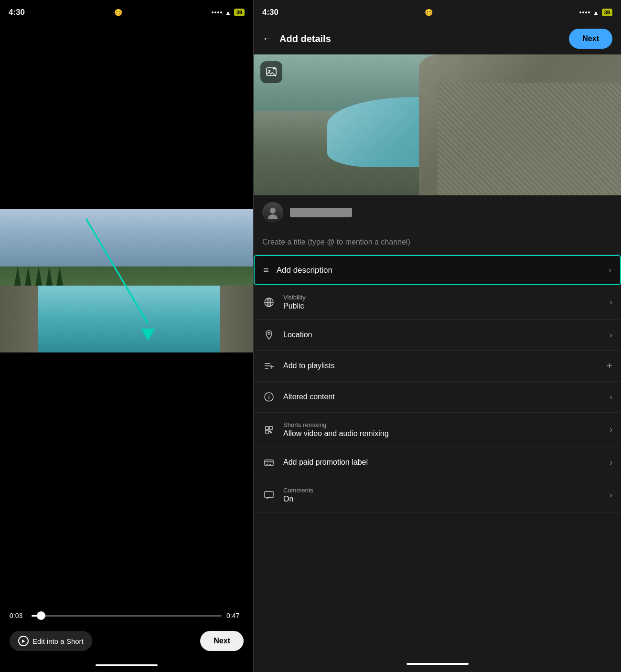  Describe the element at coordinates (438, 302) in the screenshot. I see `menu-item-visibility: Visibility Public ›` at that location.